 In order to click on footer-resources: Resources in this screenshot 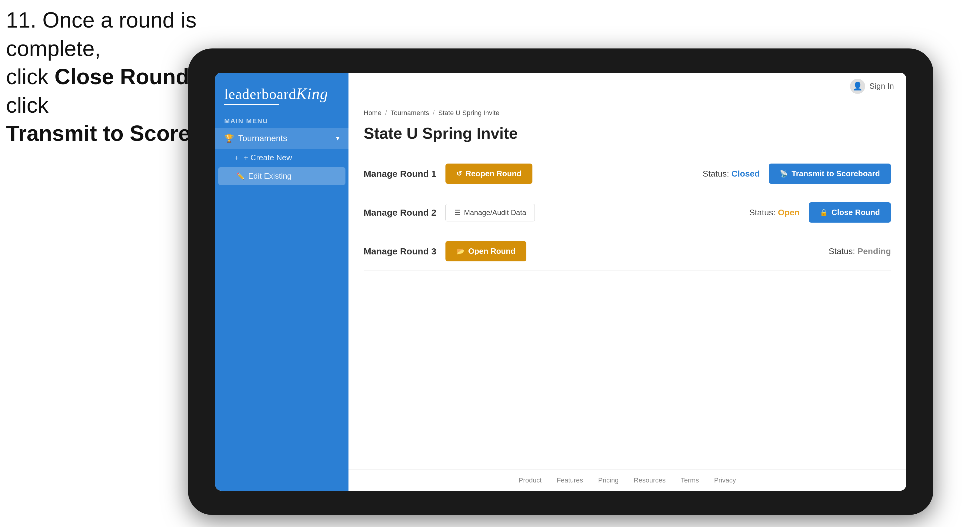, I will do `click(650, 481)`.